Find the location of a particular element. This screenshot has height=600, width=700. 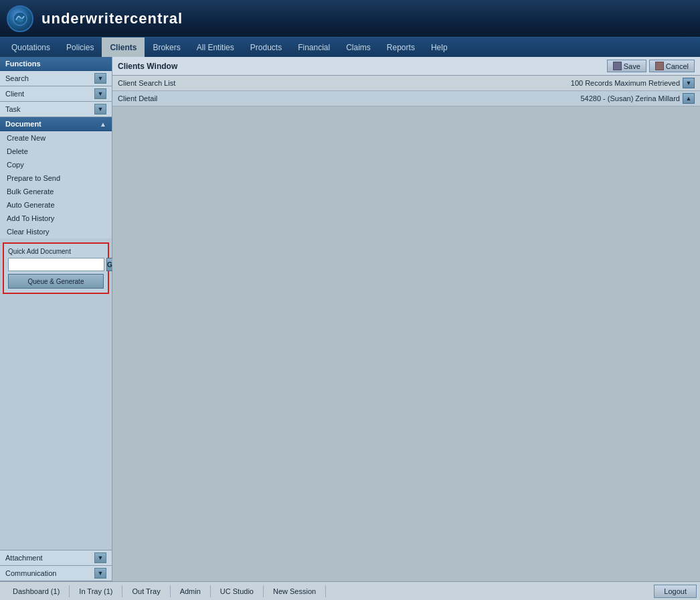

functions-header: Functions is located at coordinates (56, 64).